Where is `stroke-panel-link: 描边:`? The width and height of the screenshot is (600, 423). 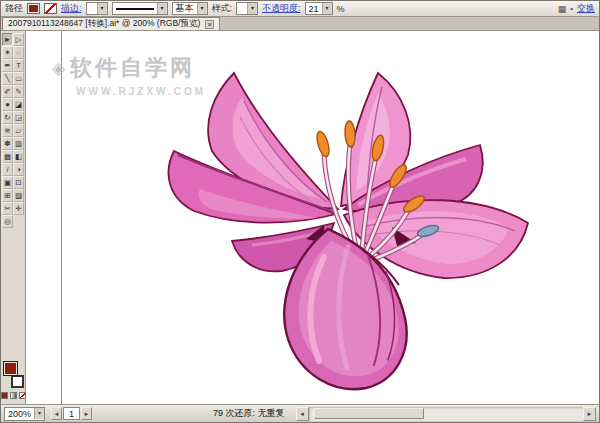
stroke-panel-link: 描边: is located at coordinates (72, 8).